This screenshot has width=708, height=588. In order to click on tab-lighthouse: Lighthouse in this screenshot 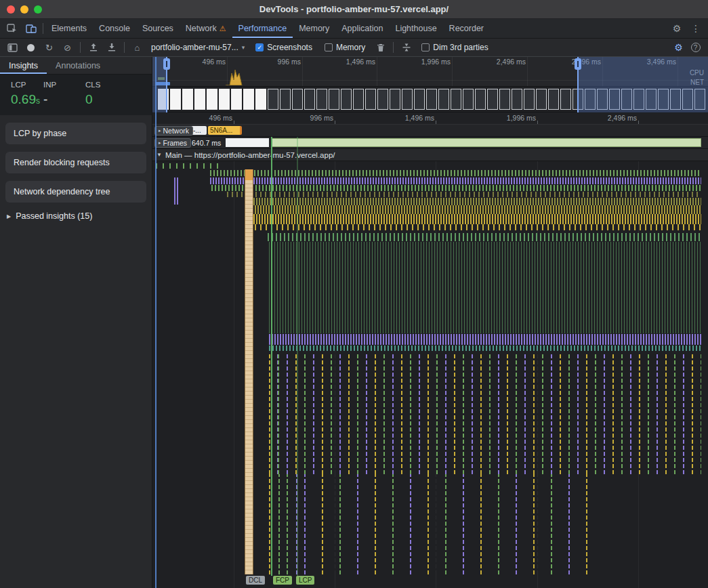, I will do `click(416, 28)`.